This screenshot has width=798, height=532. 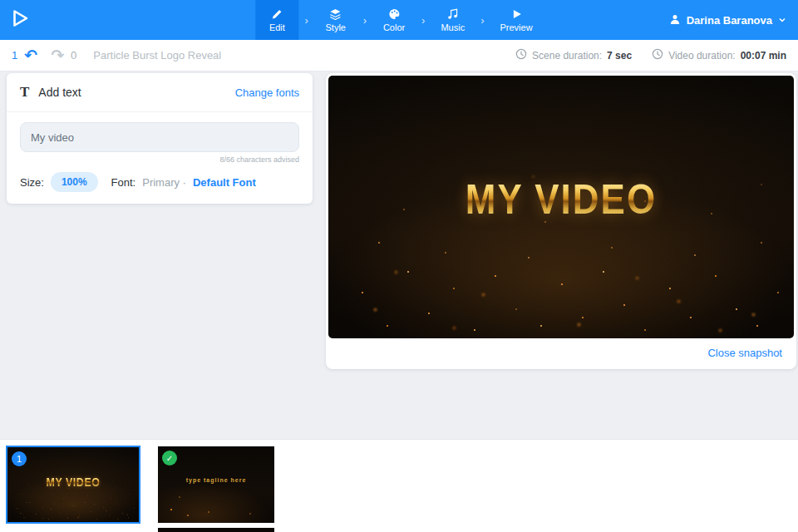 I want to click on thumbnail-tagline-text: type tagline here, so click(x=216, y=480).